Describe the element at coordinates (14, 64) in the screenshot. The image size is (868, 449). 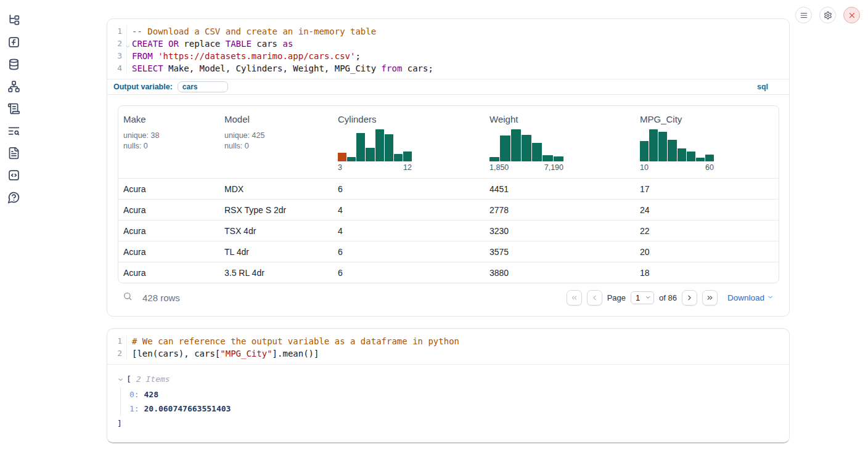
I see `datasources-panel-database-icon` at that location.